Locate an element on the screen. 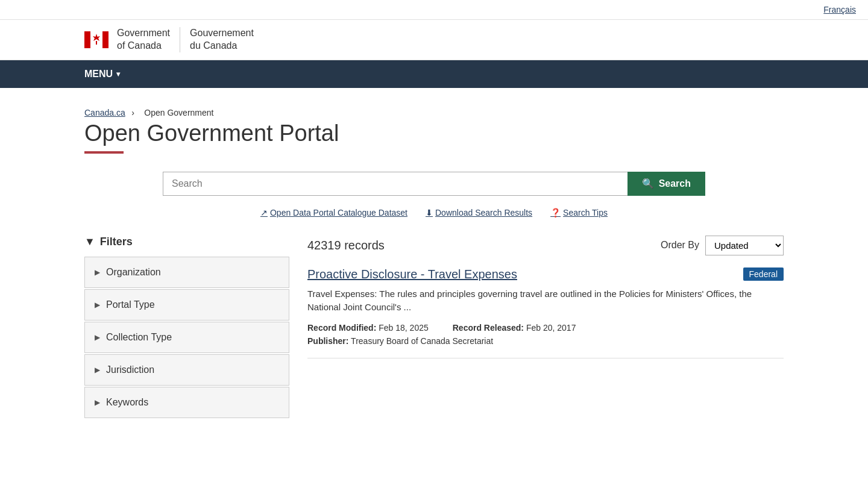 The image size is (868, 488). download-results-link: ⬇ Download Search Results is located at coordinates (479, 213).